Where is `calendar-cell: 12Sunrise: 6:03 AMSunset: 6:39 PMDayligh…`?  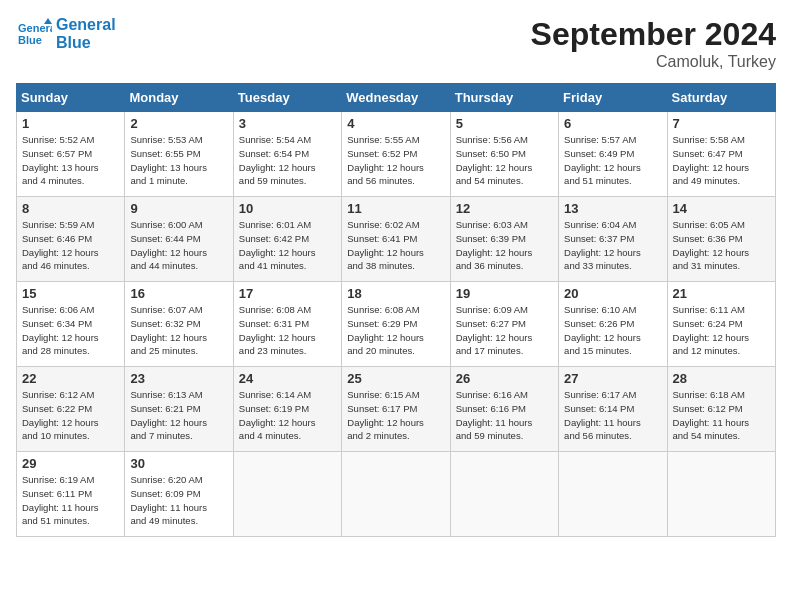 calendar-cell: 12Sunrise: 6:03 AMSunset: 6:39 PMDayligh… is located at coordinates (504, 240).